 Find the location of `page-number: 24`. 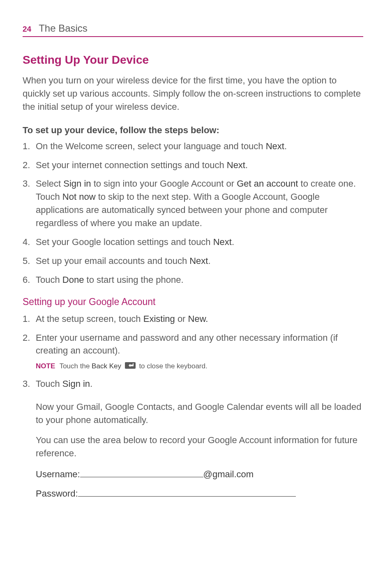

page-number: 24 is located at coordinates (27, 29).